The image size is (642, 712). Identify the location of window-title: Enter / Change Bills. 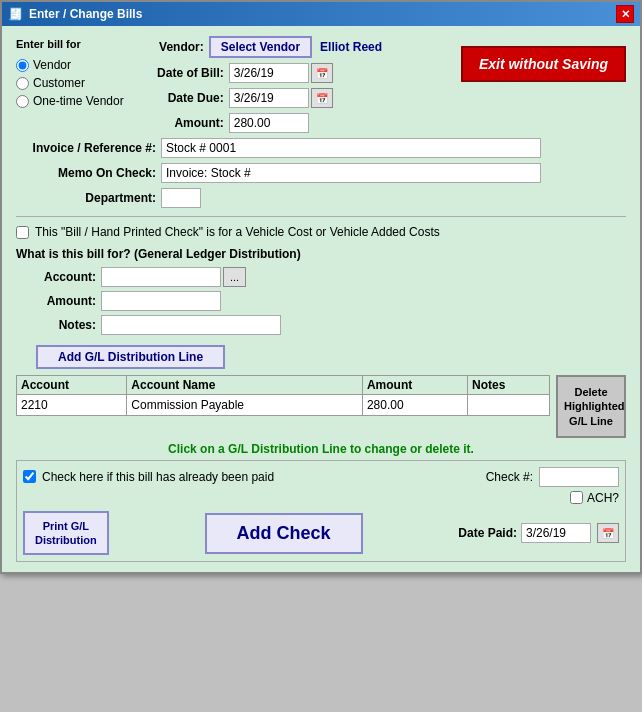
(86, 14).